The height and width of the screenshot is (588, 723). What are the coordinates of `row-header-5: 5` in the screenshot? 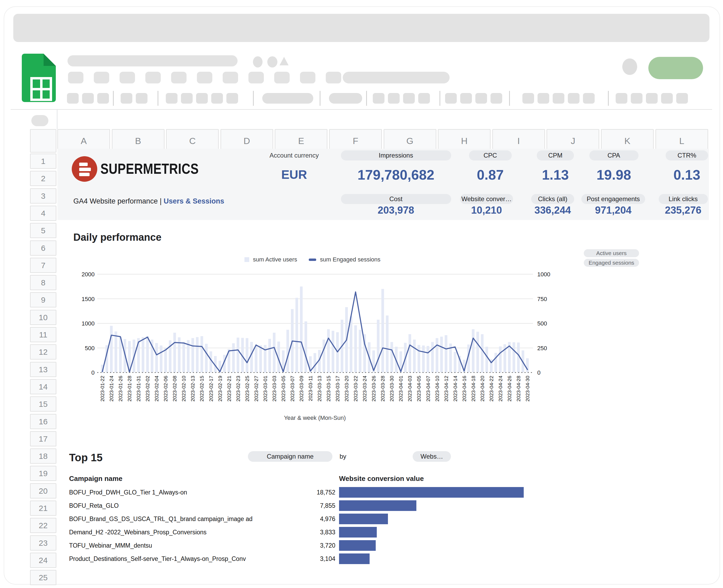 It's located at (43, 230).